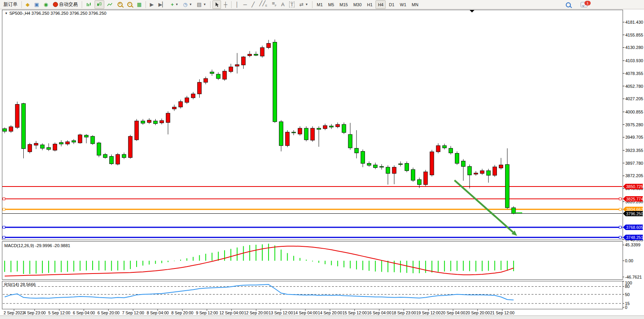 The image size is (644, 319). I want to click on price-axis-tick-label: 4181.430, so click(634, 22).